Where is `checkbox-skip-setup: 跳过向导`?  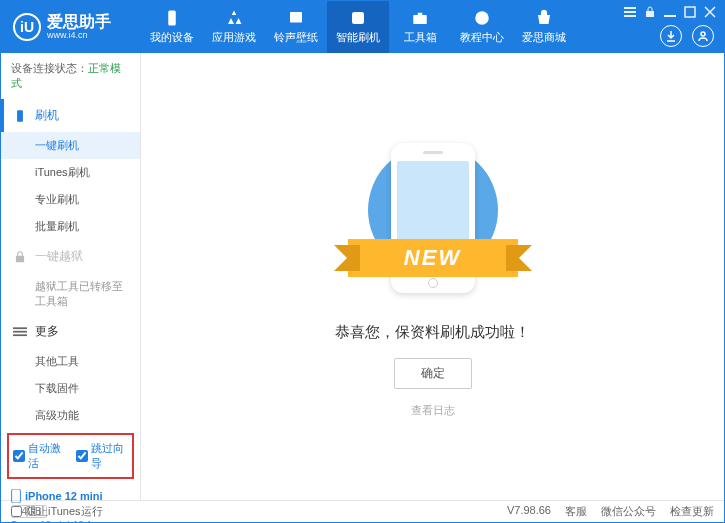
checkbox-skip-setup: 跳过向导 is located at coordinates (102, 456).